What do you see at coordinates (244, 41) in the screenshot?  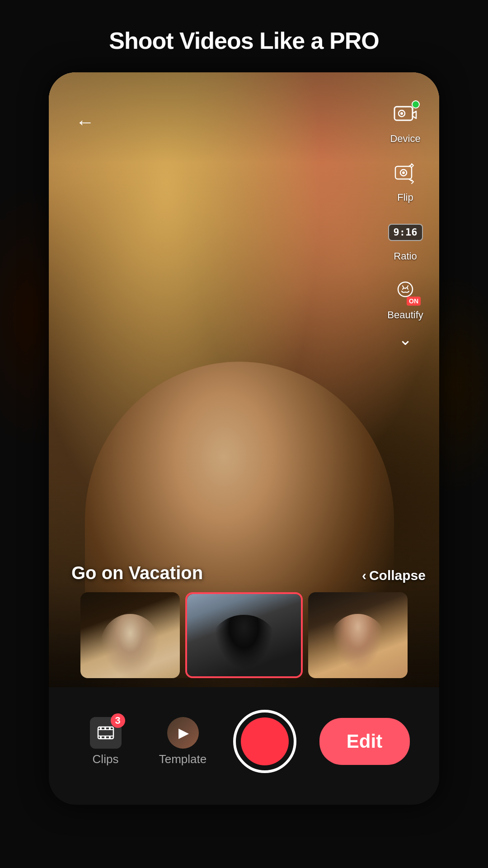 I see `page-title: Shoot Videos Like a PRO` at bounding box center [244, 41].